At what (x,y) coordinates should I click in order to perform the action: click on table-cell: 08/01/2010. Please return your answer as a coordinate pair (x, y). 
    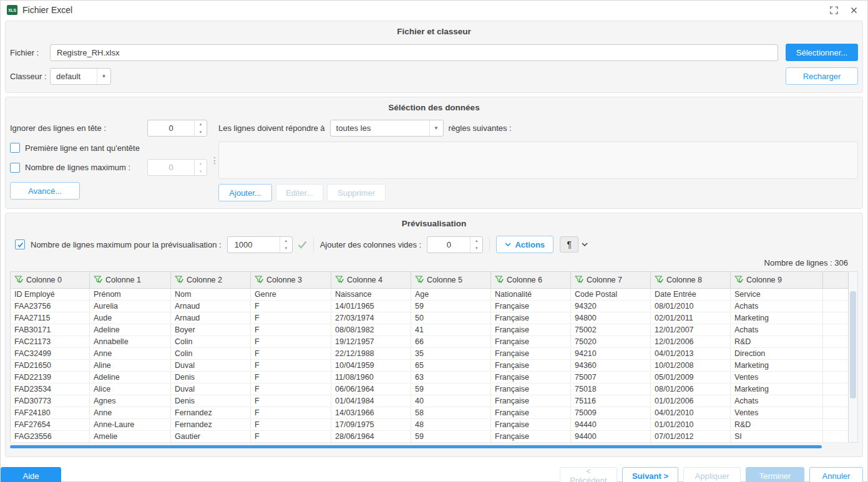
    Looking at the image, I should click on (691, 307).